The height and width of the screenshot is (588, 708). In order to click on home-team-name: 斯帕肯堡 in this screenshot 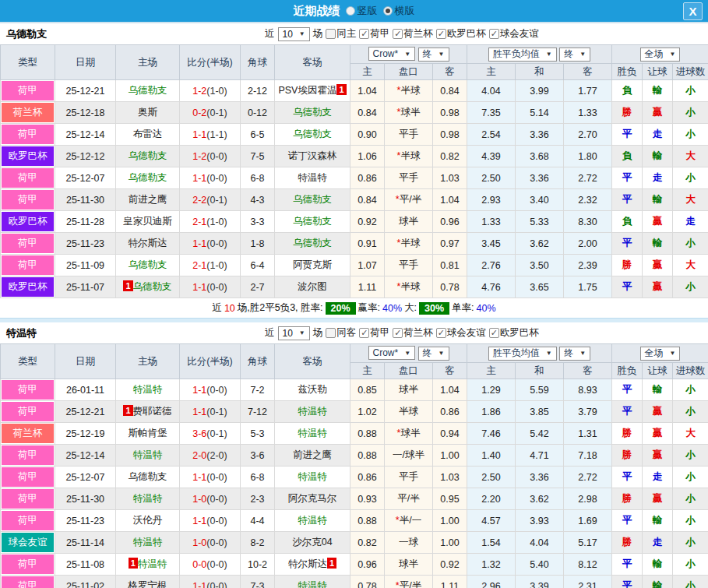, I will do `click(148, 433)`.